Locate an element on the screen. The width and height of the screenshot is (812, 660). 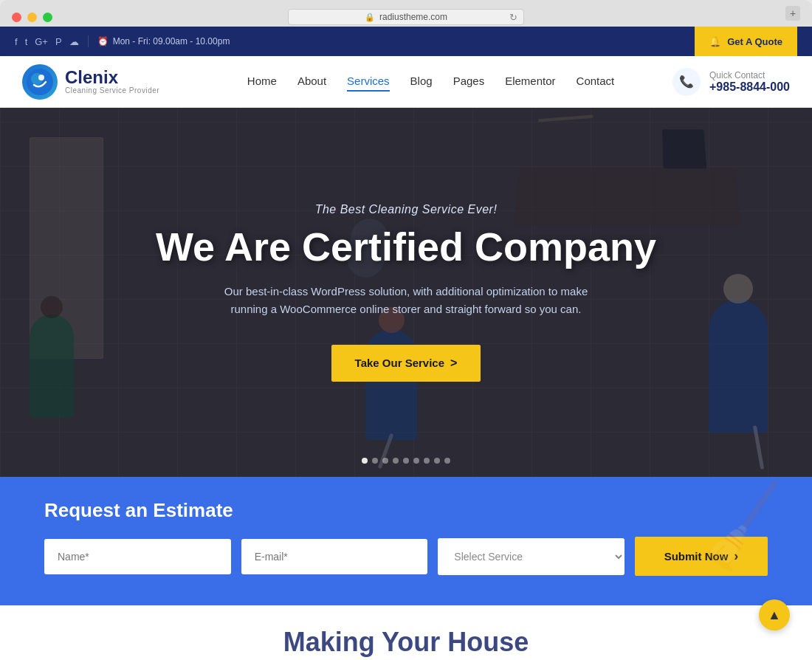
bottom-title: Making Your House is located at coordinates (406, 642).